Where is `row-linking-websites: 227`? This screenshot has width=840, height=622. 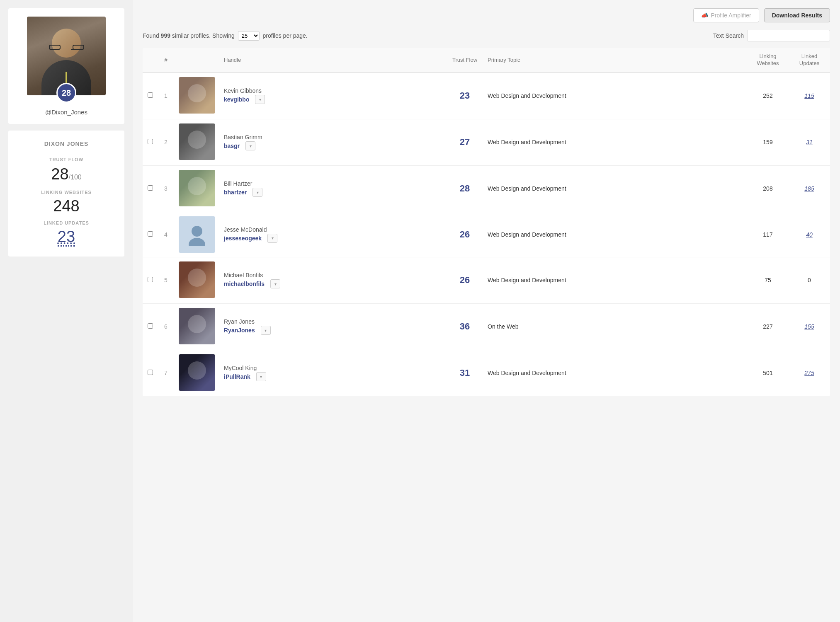 row-linking-websites: 227 is located at coordinates (768, 327).